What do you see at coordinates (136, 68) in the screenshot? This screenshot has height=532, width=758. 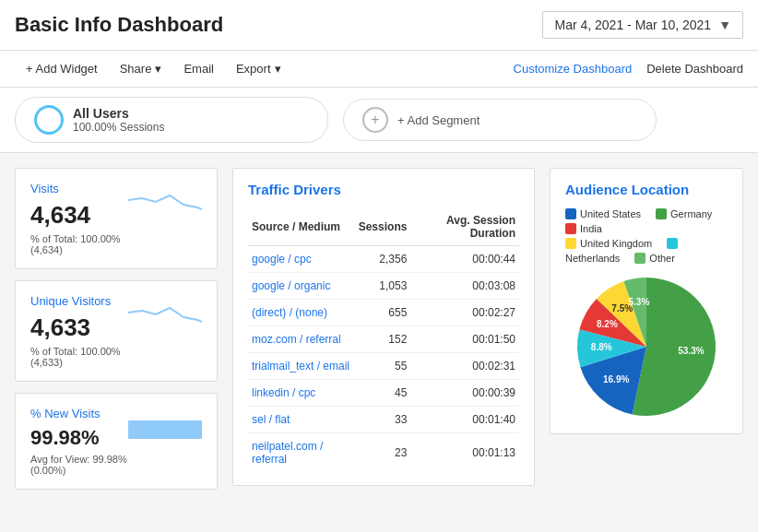 I see `share-label: Share` at bounding box center [136, 68].